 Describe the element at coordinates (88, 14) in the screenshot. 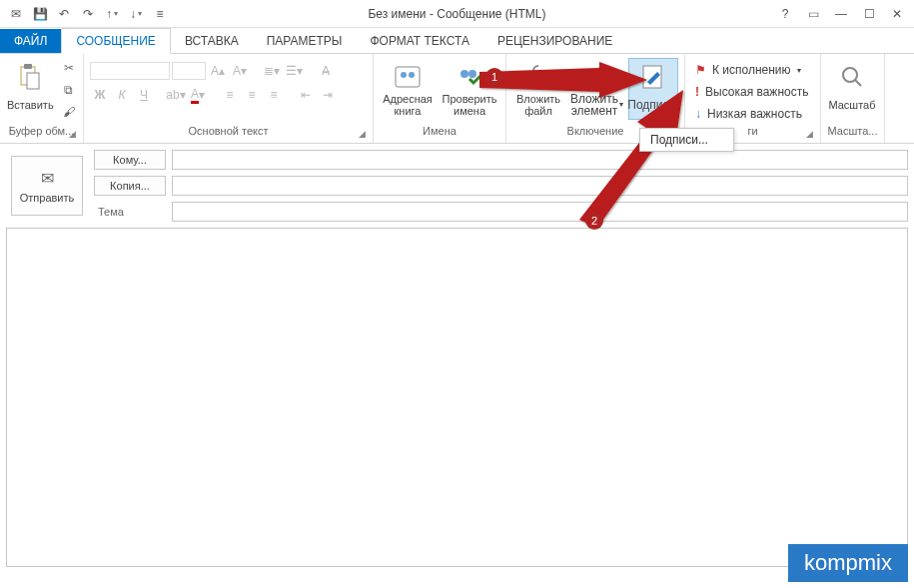

I see `redo-icon: ↷` at that location.